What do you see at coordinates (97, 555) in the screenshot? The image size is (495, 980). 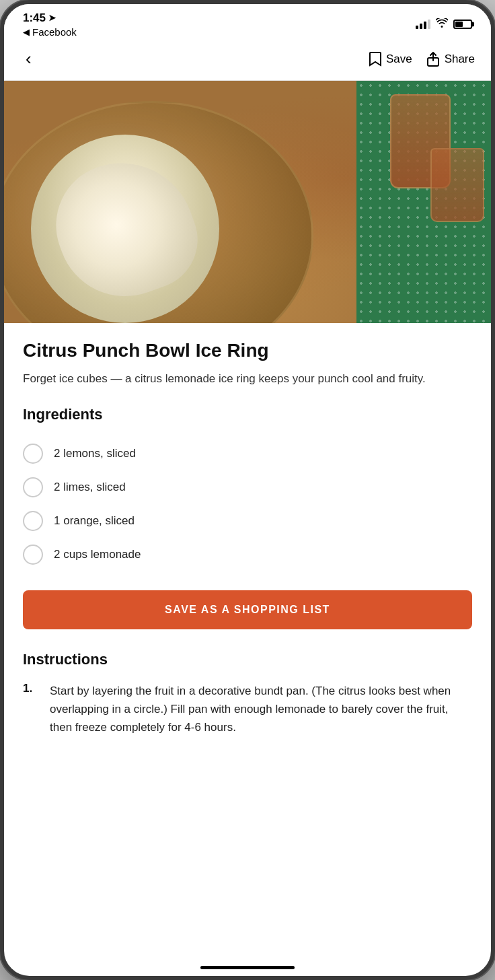 I see `ingredient-text-4: 2 cups lemonade` at bounding box center [97, 555].